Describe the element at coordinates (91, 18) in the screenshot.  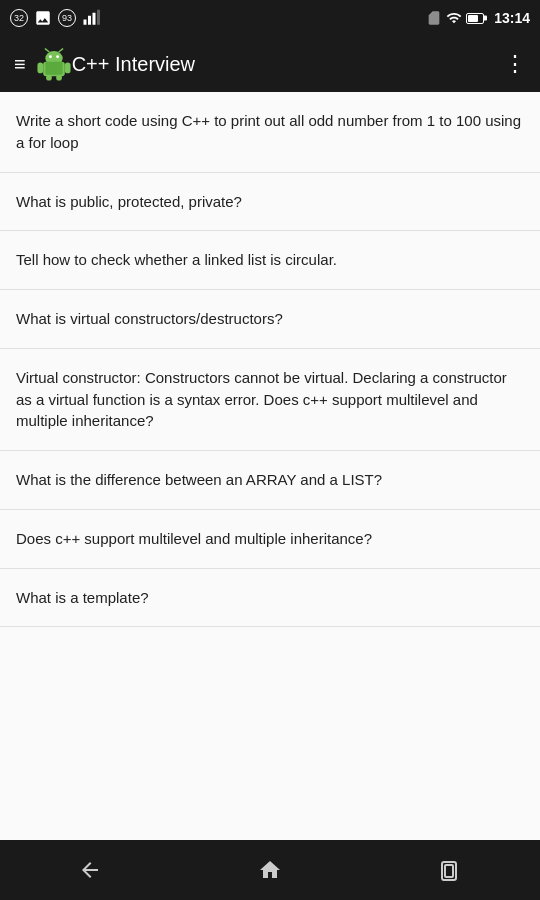
I see `signal-bars-icon` at that location.